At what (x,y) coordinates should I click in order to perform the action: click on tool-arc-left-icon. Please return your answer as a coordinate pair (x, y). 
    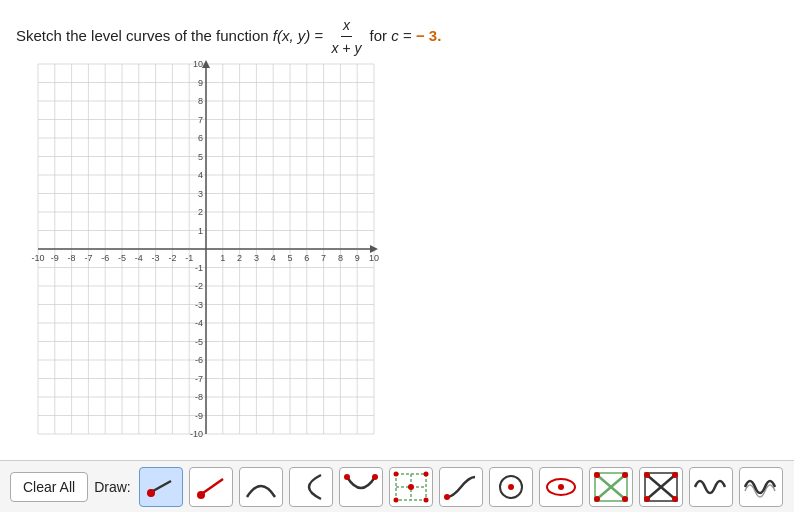
    Looking at the image, I should click on (311, 487).